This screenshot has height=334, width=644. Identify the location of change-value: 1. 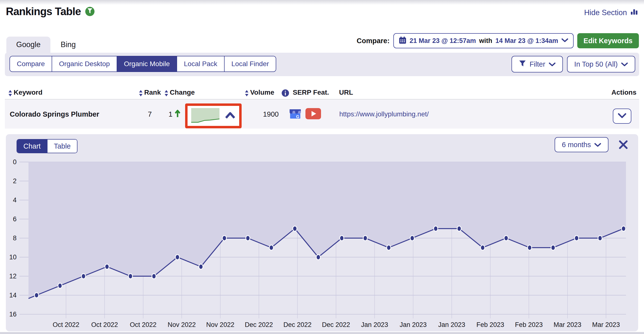
(170, 114).